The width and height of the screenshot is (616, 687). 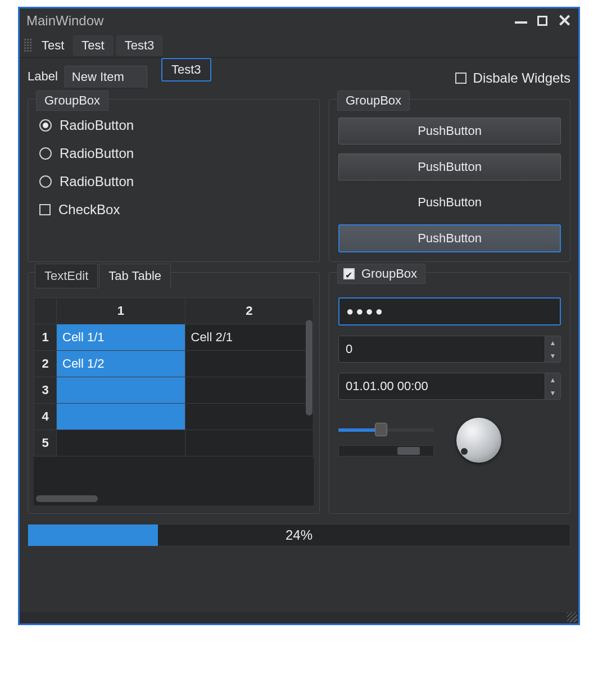 What do you see at coordinates (521, 22) in the screenshot?
I see `minimize-icon` at bounding box center [521, 22].